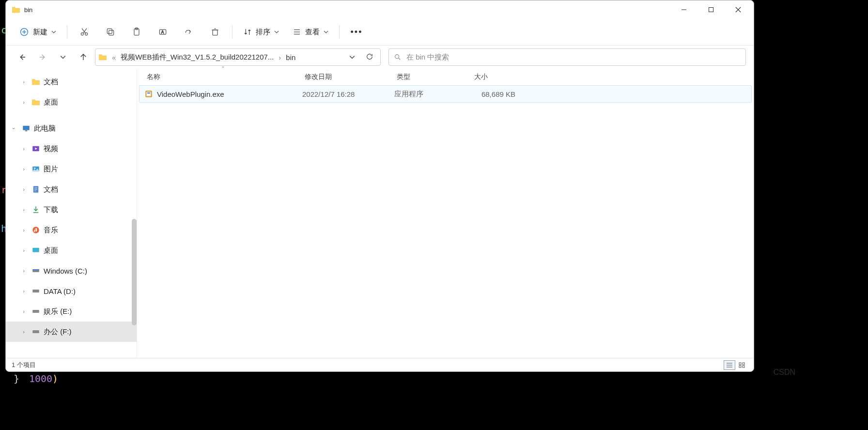 The image size is (868, 430). Describe the element at coordinates (163, 32) in the screenshot. I see `rename-button: A` at that location.